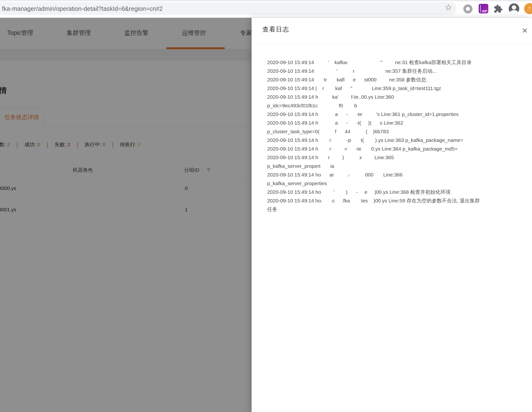 This screenshot has height=412, width=532. I want to click on log-line: 任务, so click(397, 210).